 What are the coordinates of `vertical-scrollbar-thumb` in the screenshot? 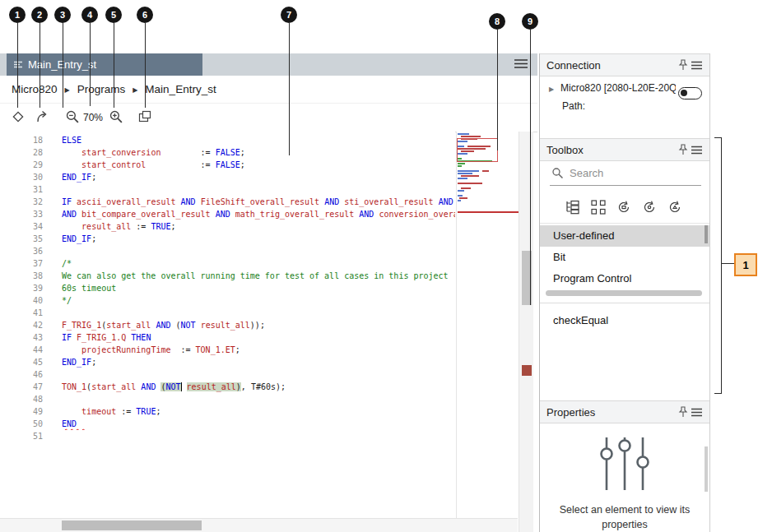 It's located at (527, 278).